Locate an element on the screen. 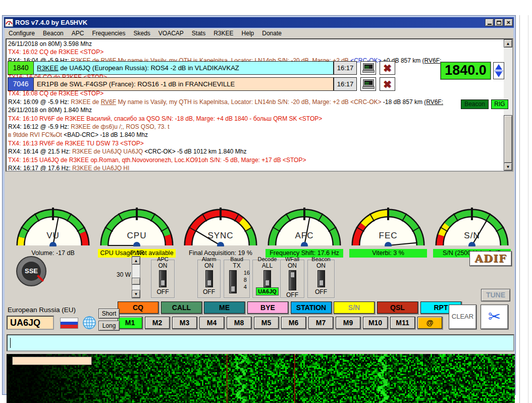 The height and width of the screenshot is (403, 532). macro-m10: M10 is located at coordinates (376, 323).